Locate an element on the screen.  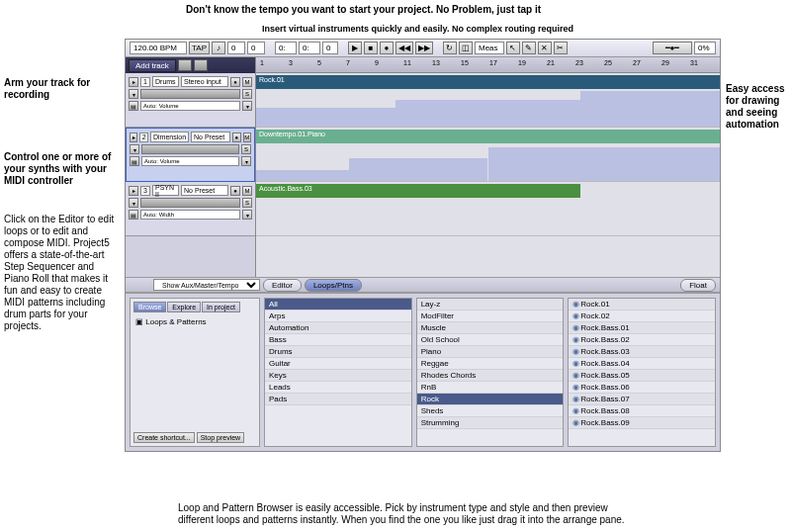
create-shortcut-button: Create shortcut... is located at coordinates (164, 437).